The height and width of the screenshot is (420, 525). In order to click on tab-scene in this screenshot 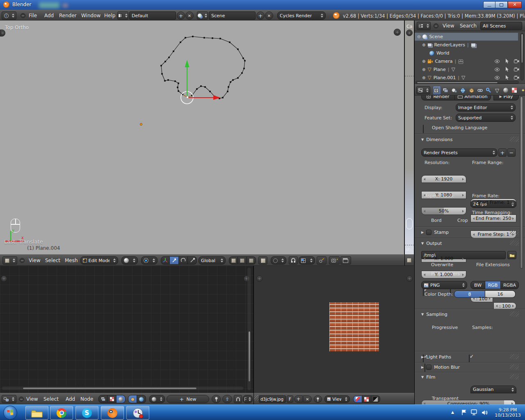, I will do `click(454, 90)`.